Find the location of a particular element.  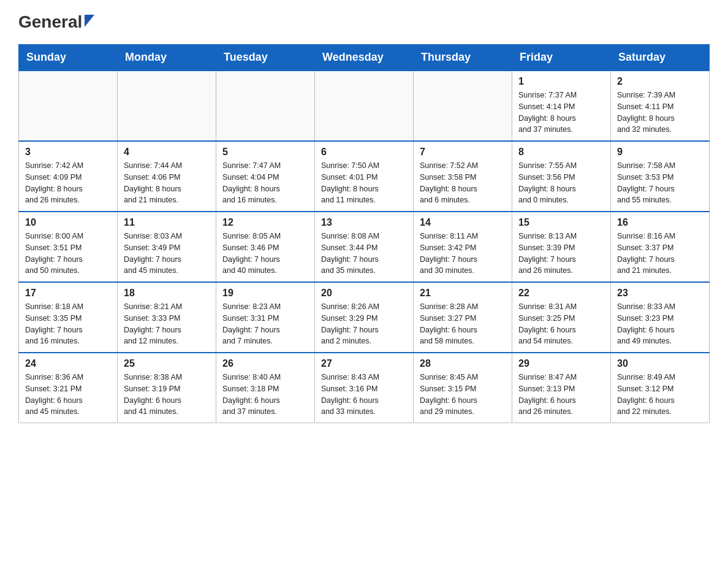

day-info: Sunrise: 7:47 AMSunset: 4:04 PMDaylight:… is located at coordinates (251, 183).